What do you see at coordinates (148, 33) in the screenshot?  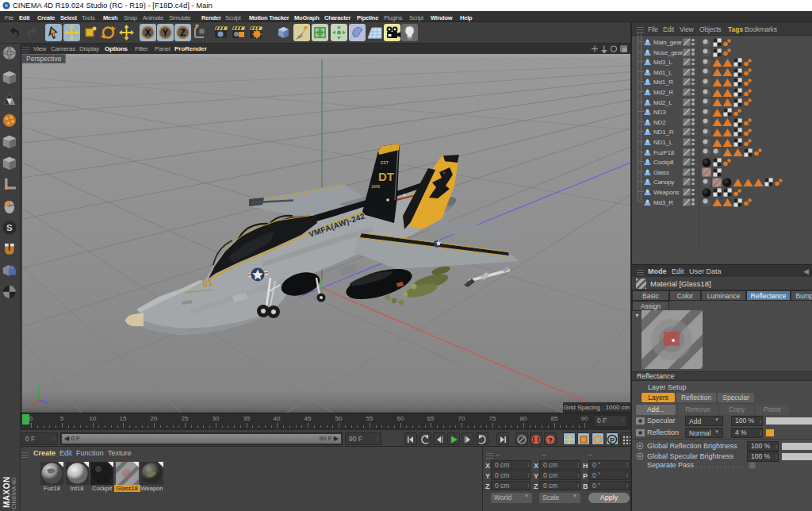 I see `svg-text: X` at bounding box center [148, 33].